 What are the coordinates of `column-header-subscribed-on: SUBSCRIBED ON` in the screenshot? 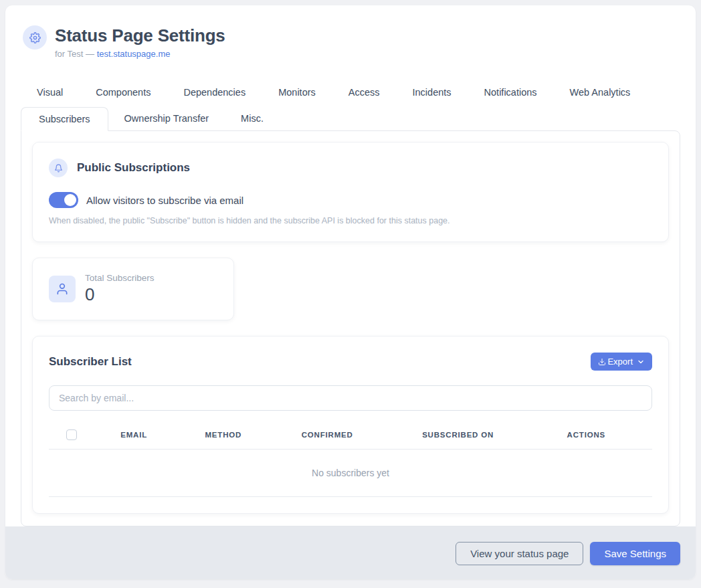 It's located at (477, 437).